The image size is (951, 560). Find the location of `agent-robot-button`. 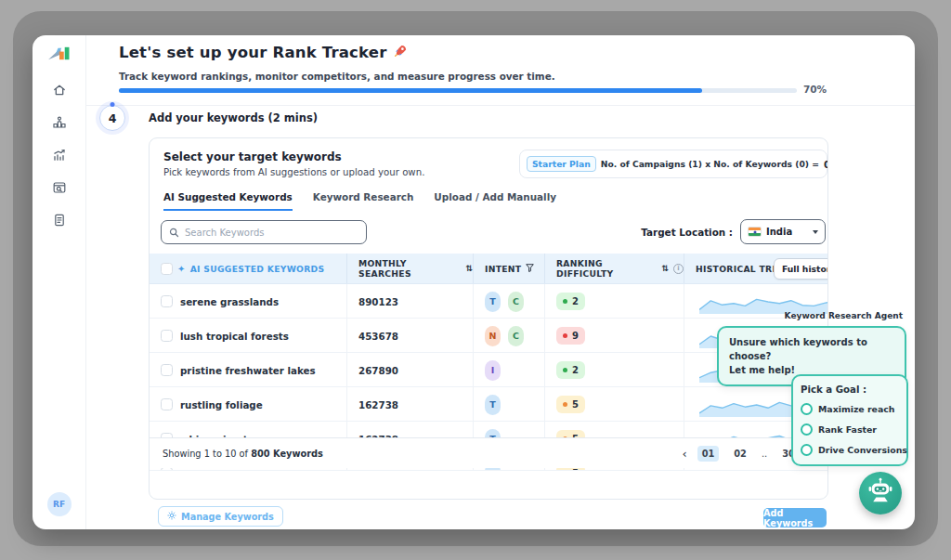

agent-robot-button is located at coordinates (880, 493).